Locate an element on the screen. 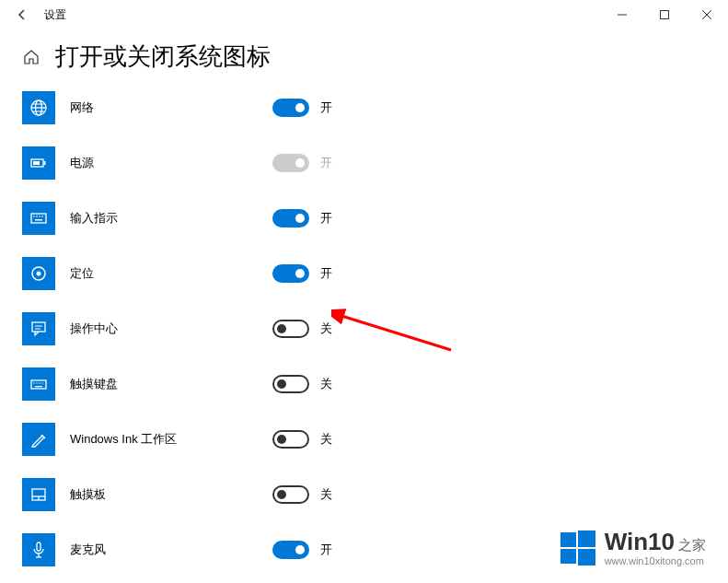  touch-keyboard-tile is located at coordinates (39, 384).